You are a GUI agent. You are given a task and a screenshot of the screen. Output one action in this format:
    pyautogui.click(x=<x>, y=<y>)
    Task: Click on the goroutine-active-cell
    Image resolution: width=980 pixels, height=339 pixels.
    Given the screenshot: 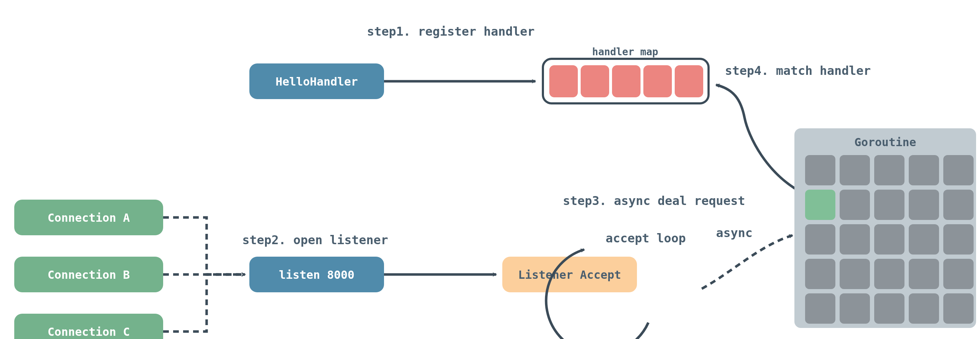 What is the action you would take?
    pyautogui.click(x=820, y=205)
    